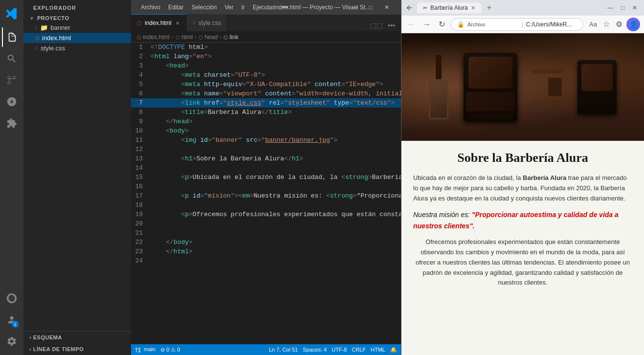 The height and width of the screenshot is (355, 644). I want to click on code-line-14: 14, so click(266, 168).